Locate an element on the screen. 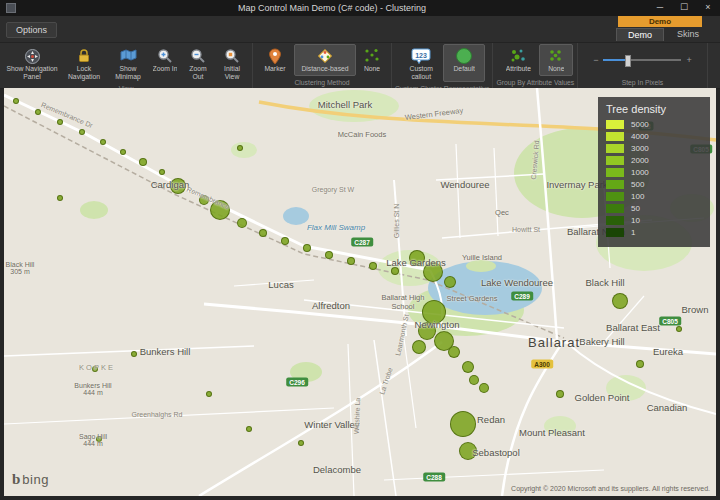 The width and height of the screenshot is (720, 500). close-button: × is located at coordinates (708, 8).